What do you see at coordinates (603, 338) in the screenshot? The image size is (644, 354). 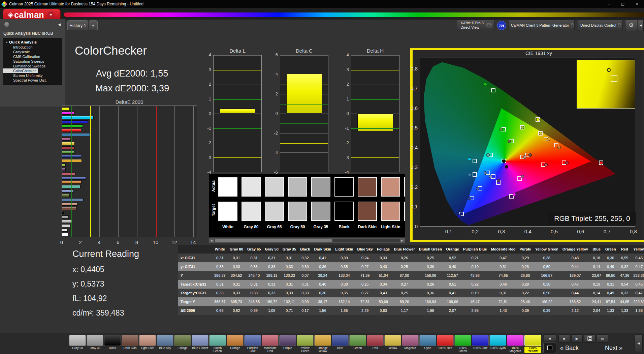 I see `loop-icon: ∞` at bounding box center [603, 338].